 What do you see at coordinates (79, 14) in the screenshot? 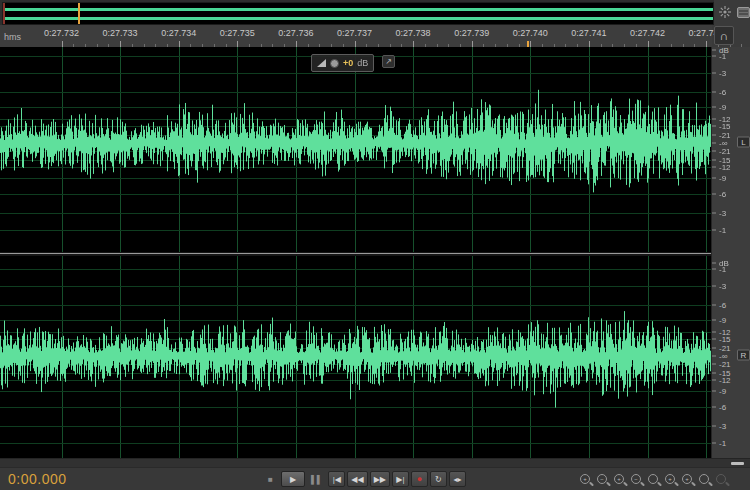
I see `overview-playhead` at bounding box center [79, 14].